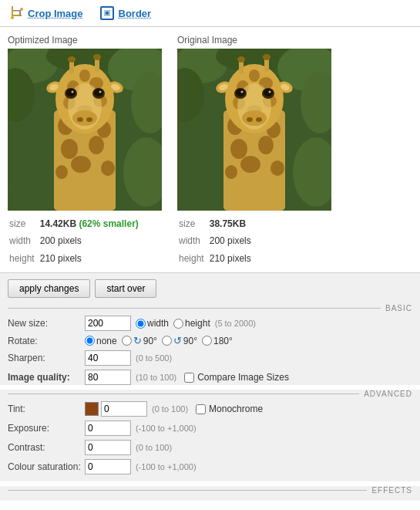 The image size is (420, 510). Describe the element at coordinates (136, 14) in the screenshot. I see `border-label: Border` at that location.